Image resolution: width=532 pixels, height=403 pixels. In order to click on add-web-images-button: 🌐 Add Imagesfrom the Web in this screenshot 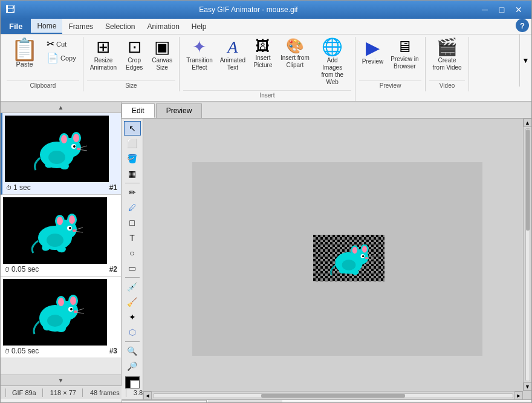, I will do `click(332, 62)`.